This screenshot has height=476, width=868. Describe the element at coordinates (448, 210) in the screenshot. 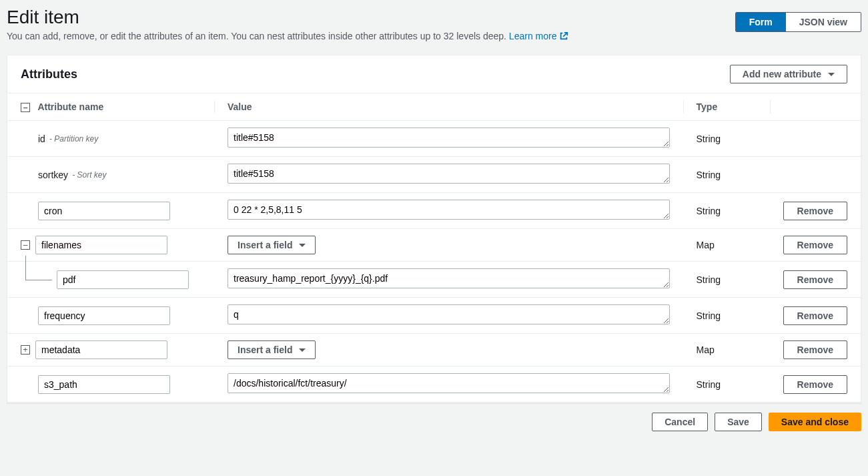

I see `value-input-cron` at that location.